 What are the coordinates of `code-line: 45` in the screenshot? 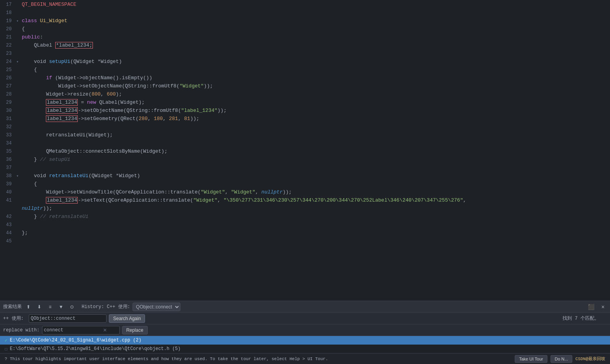 It's located at (305, 242).